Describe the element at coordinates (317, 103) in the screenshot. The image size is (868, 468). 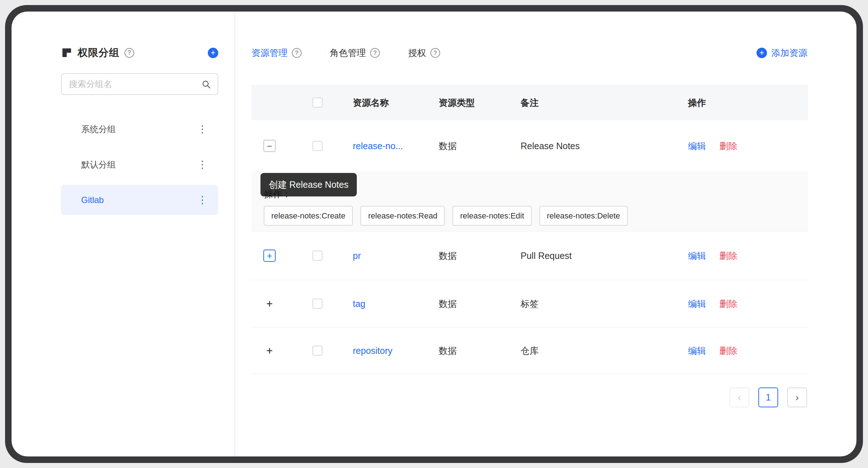
I see `select-all-checkbox` at that location.